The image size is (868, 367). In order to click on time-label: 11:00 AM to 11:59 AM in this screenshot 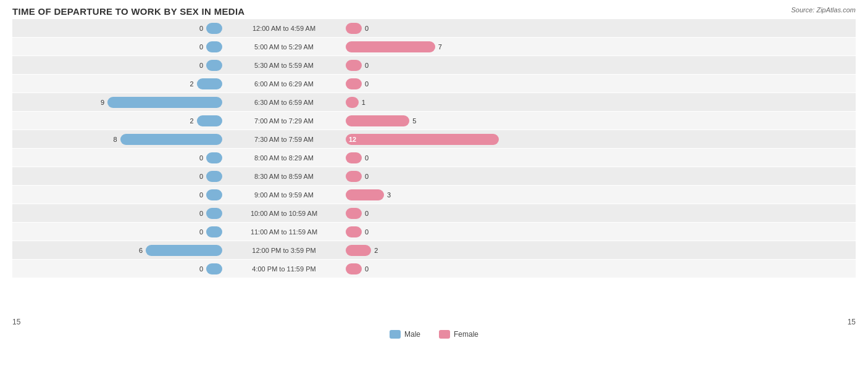, I will do `click(284, 232)`.